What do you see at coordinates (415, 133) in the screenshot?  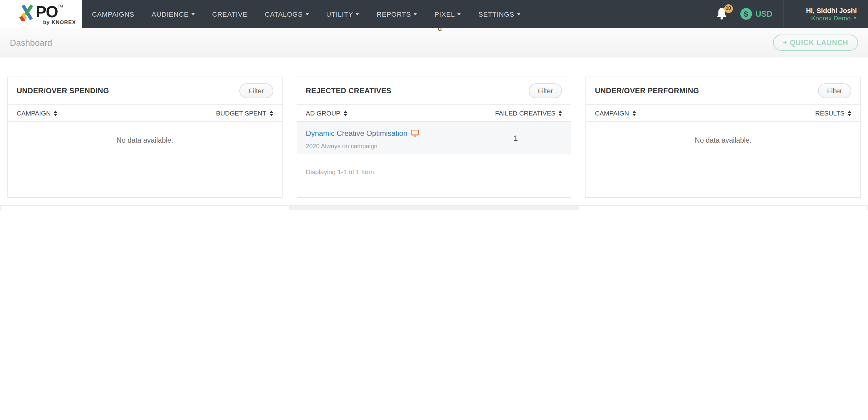 I see `display-icon` at bounding box center [415, 133].